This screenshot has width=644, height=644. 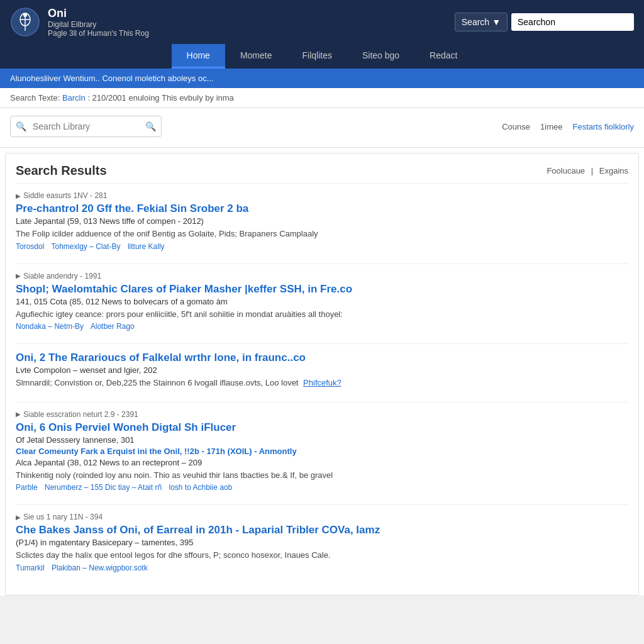 I want to click on result-title-5: Che Bakes Janss of Oni, of Earreal in 20…, so click(x=322, y=530).